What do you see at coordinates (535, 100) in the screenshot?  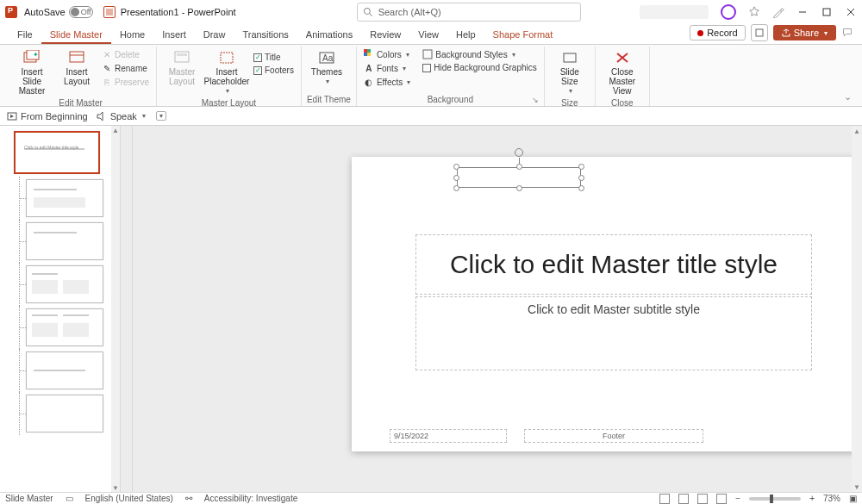 I see `background-launcher-icon: ↘` at bounding box center [535, 100].